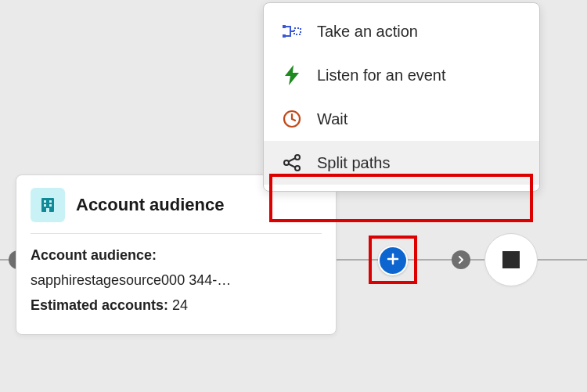  I want to click on node-est-label: Estimated accounts:, so click(99, 305).